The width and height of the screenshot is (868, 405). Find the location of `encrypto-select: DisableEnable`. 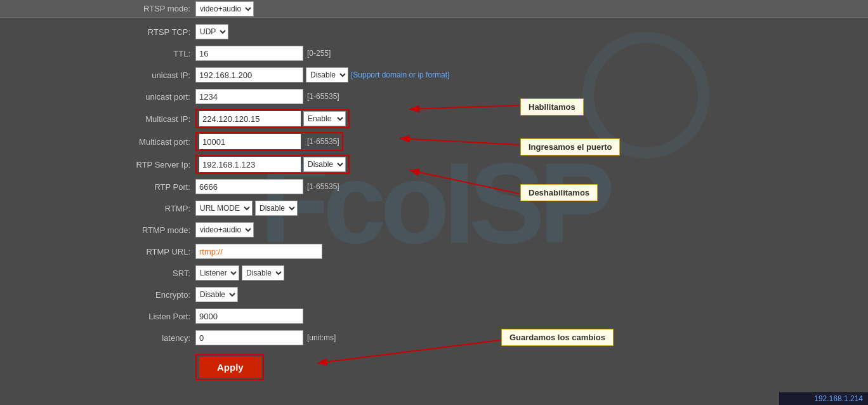

encrypto-select: DisableEnable is located at coordinates (217, 295).